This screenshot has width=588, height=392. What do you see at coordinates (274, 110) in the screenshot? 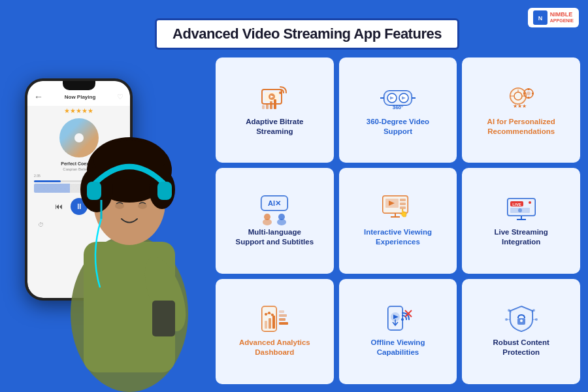
I see `feature-card-adaptive-bitrate: Adaptive BitrateStreaming` at bounding box center [274, 110].